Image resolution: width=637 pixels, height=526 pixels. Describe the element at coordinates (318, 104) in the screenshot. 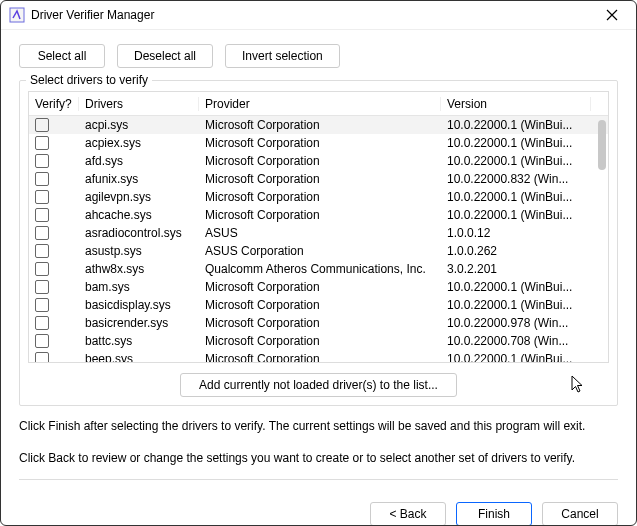

I see `grid-header: Verify? Drivers Provider Version` at that location.